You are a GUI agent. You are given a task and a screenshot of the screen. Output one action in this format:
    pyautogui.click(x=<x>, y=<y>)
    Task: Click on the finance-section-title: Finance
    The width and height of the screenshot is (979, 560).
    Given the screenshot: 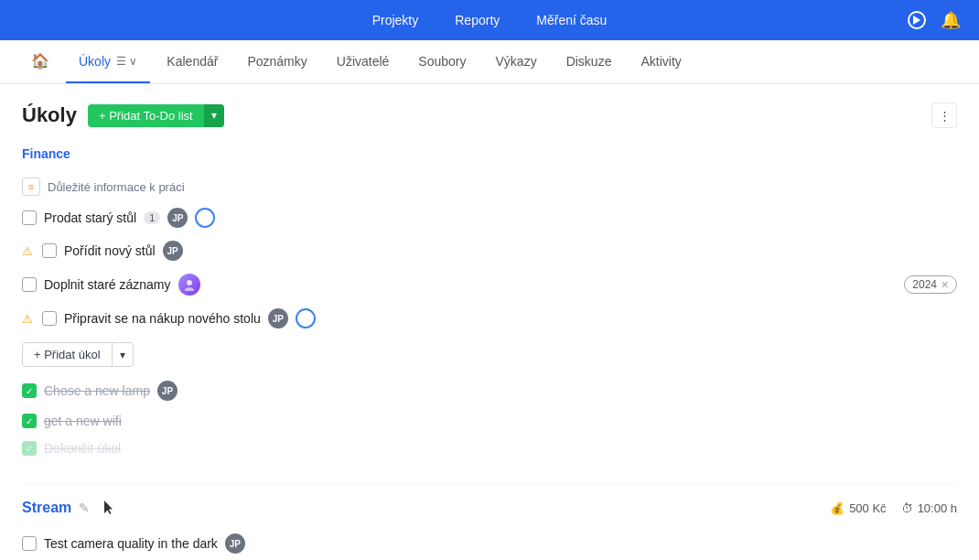 What is the action you would take?
    pyautogui.click(x=490, y=154)
    